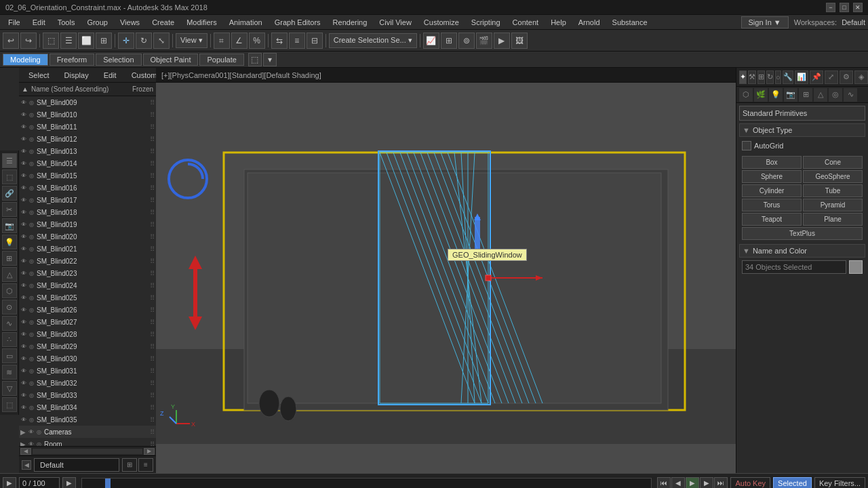 The width and height of the screenshot is (868, 488). What do you see at coordinates (87, 420) in the screenshot?
I see `list-item: 👁◎ SM_Blind035⠿` at bounding box center [87, 420].